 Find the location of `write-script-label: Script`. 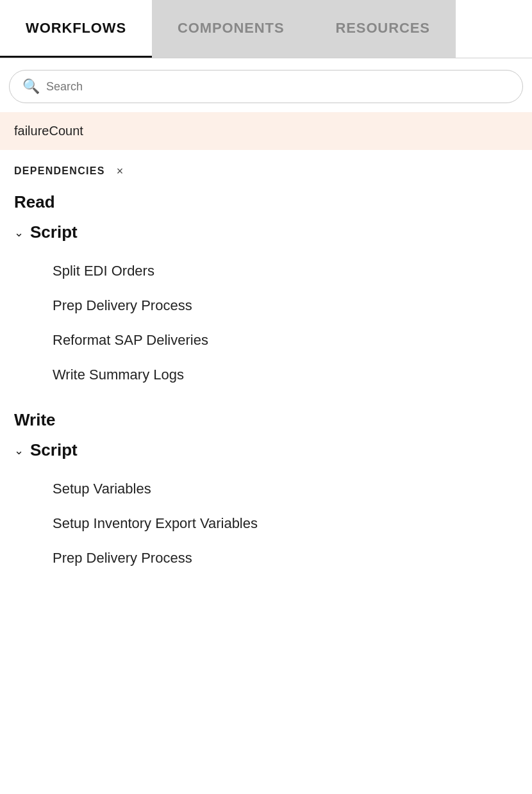

write-script-label: Script is located at coordinates (54, 450).